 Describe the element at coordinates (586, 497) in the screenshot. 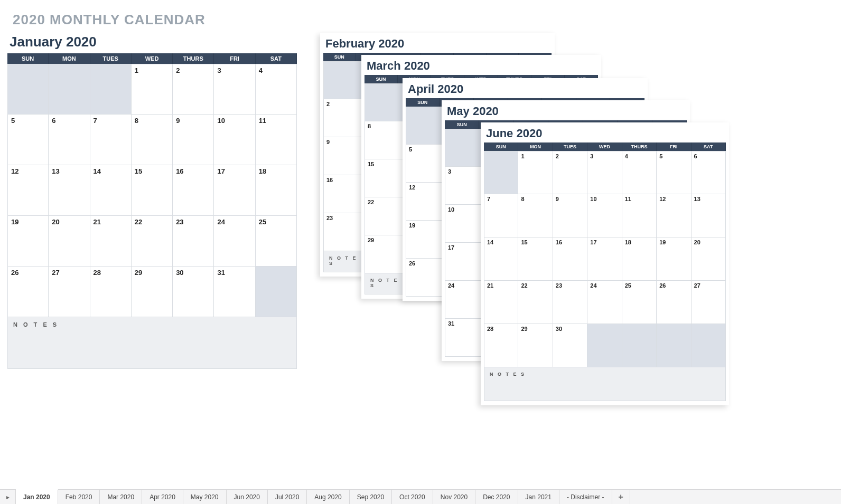

I see `sheet-tab: - Disclaimer -` at that location.